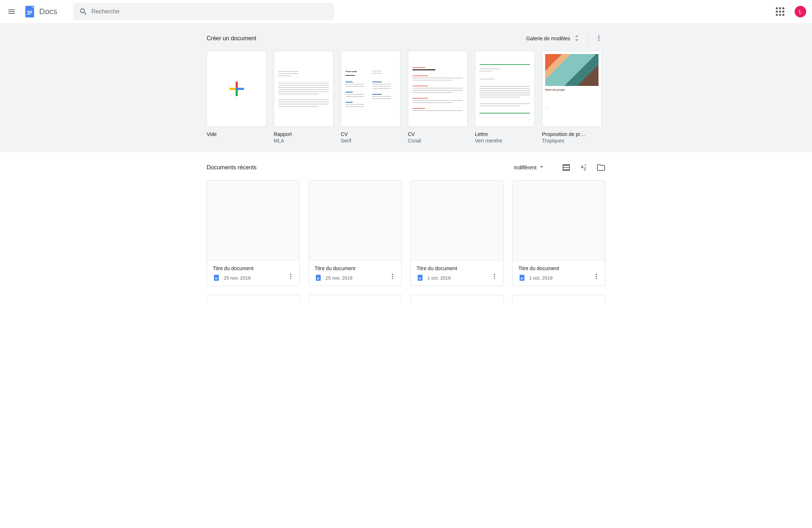 This screenshot has height=528, width=812. I want to click on app-title: Docs, so click(48, 12).